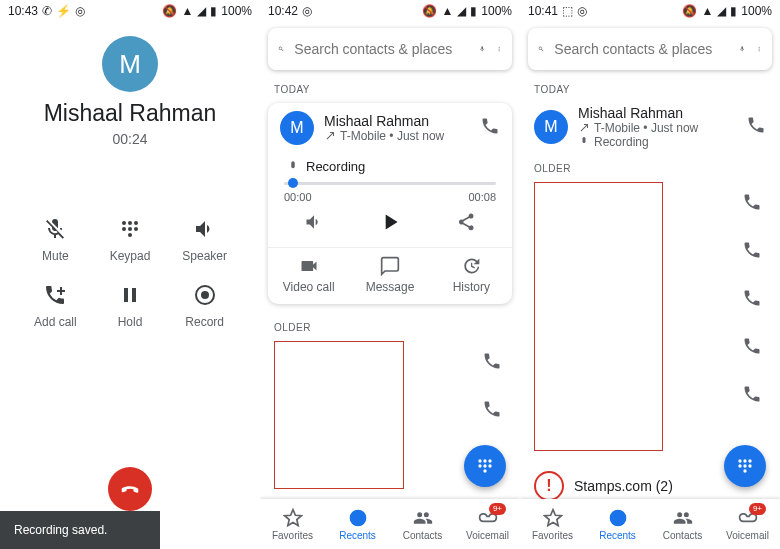 This screenshot has width=780, height=549. I want to click on add-call-icon, so click(55, 295).